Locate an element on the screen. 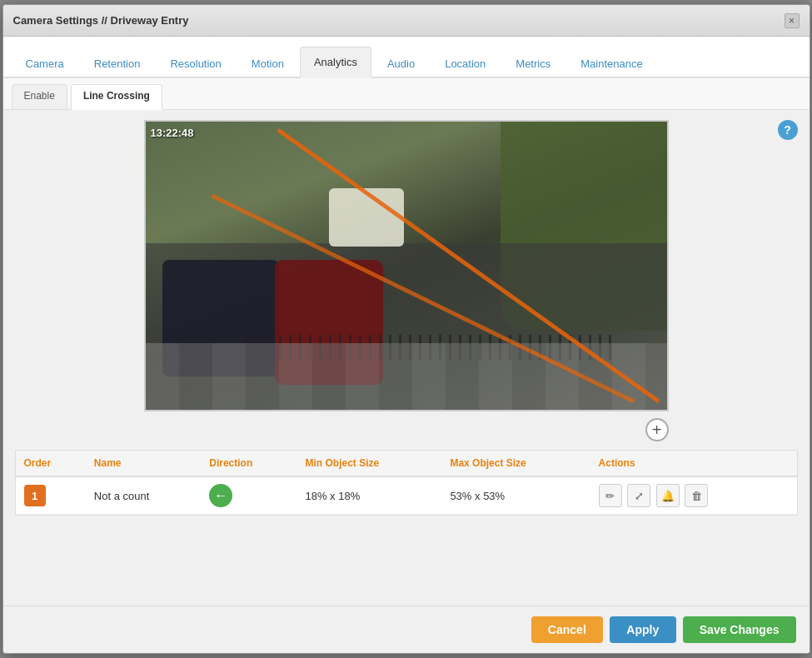  crossings-table: Order Name Direction Min Object Size Max… is located at coordinates (406, 483).